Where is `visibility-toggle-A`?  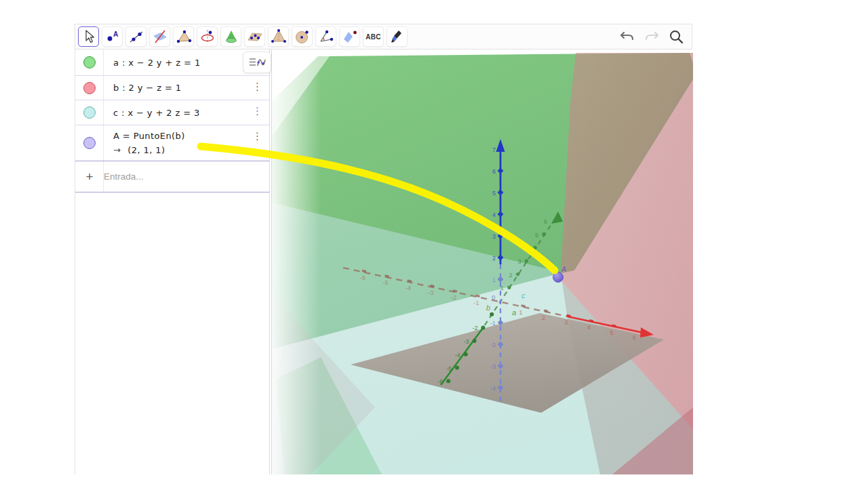
visibility-toggle-A is located at coordinates (90, 143).